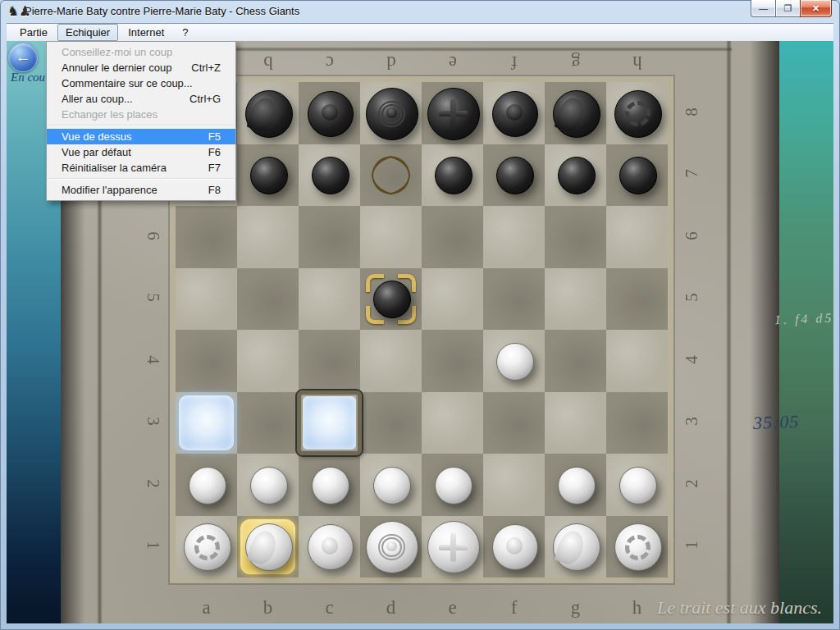 This screenshot has width=840, height=630. What do you see at coordinates (267, 237) in the screenshot?
I see `square-b6` at bounding box center [267, 237].